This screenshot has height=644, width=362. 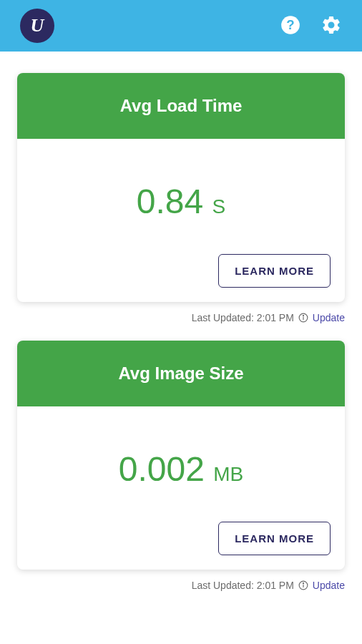 What do you see at coordinates (290, 26) in the screenshot?
I see `help-button: ?` at bounding box center [290, 26].